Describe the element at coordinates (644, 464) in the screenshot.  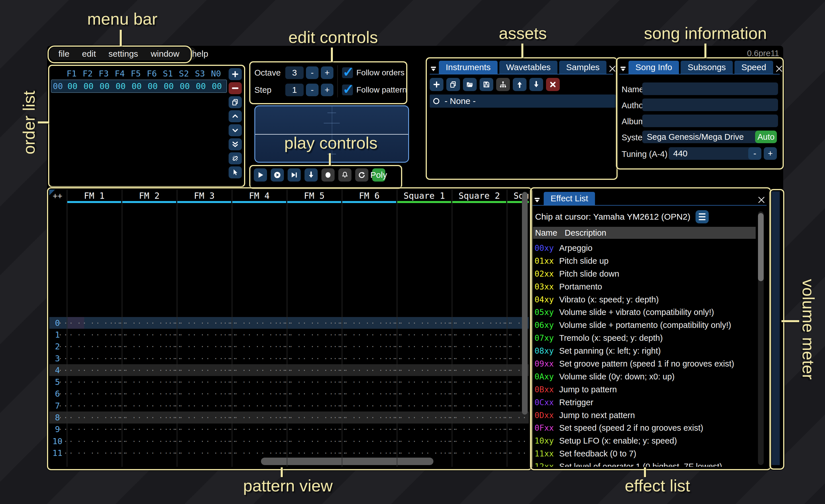
I see `effect-row-12xx: 12xxSet level of operator 1 (0 highest, …` at that location.